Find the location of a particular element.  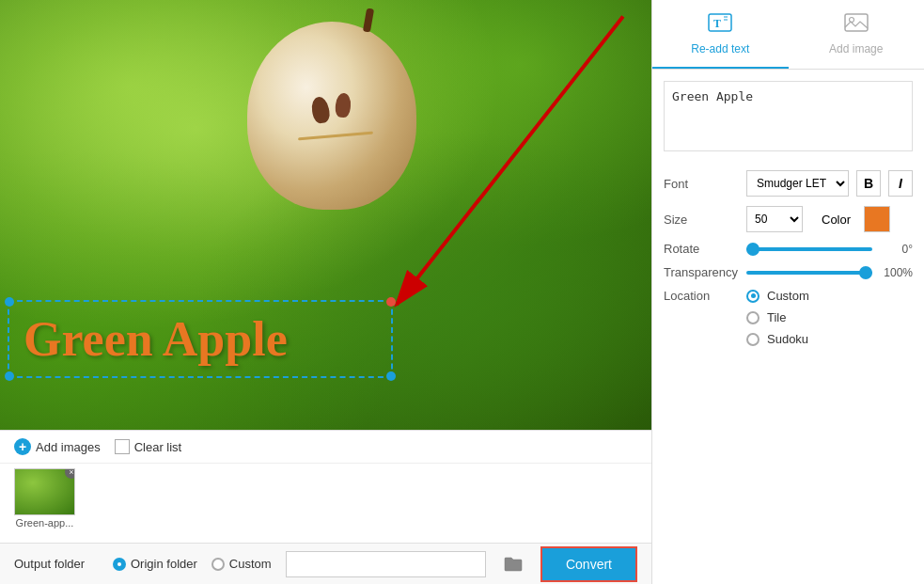

thumbnail-close-button: × is located at coordinates (70, 474).